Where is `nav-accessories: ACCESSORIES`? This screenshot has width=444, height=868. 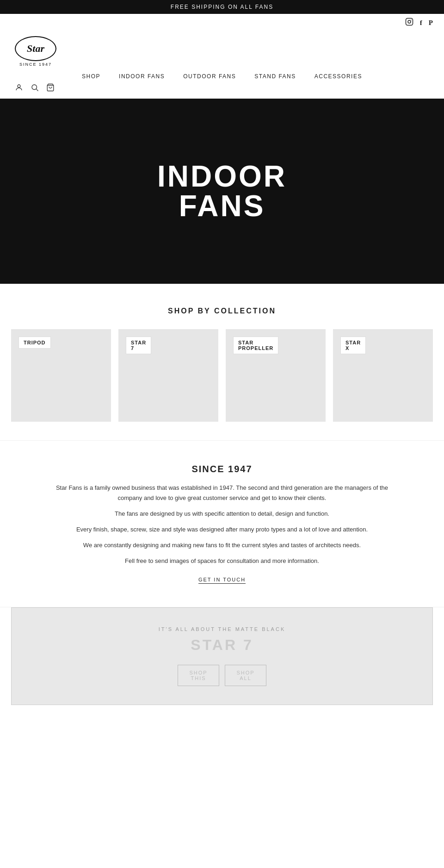
nav-accessories: ACCESSORIES is located at coordinates (339, 76).